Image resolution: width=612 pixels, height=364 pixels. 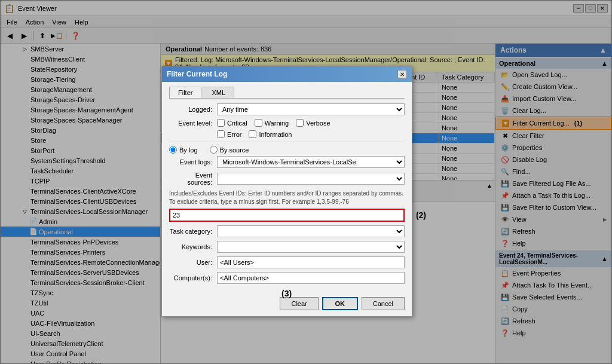 What do you see at coordinates (340, 304) in the screenshot?
I see `ok-button: OK` at bounding box center [340, 304].